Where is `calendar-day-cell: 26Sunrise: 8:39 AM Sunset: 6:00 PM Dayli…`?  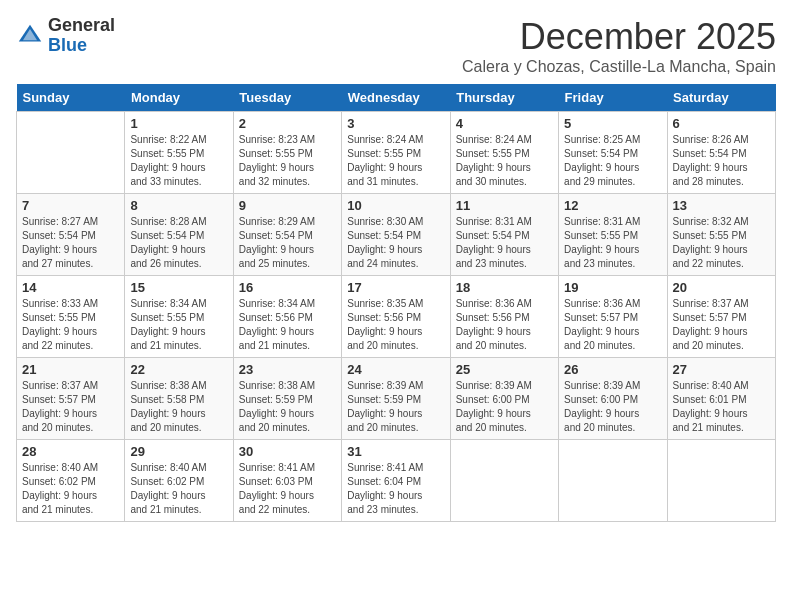 calendar-day-cell: 26Sunrise: 8:39 AM Sunset: 6:00 PM Dayli… is located at coordinates (613, 399).